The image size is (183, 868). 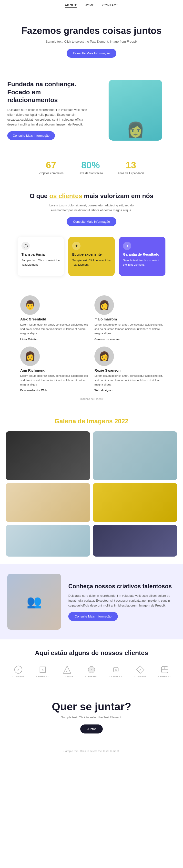 I want to click on logo-6-label: COMPANY, so click(x=140, y=677).